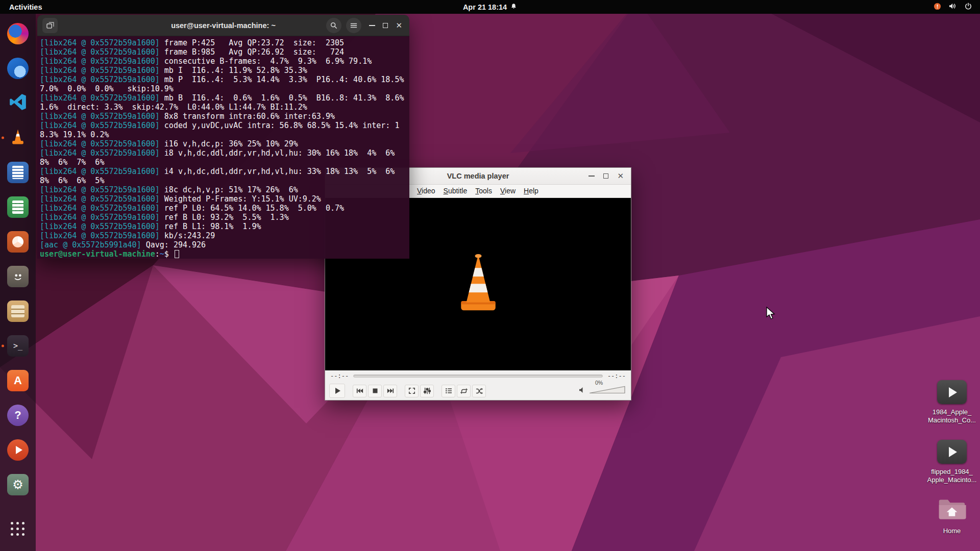 Image resolution: width=980 pixels, height=551 pixels. What do you see at coordinates (354, 26) in the screenshot?
I see `menu-button` at bounding box center [354, 26].